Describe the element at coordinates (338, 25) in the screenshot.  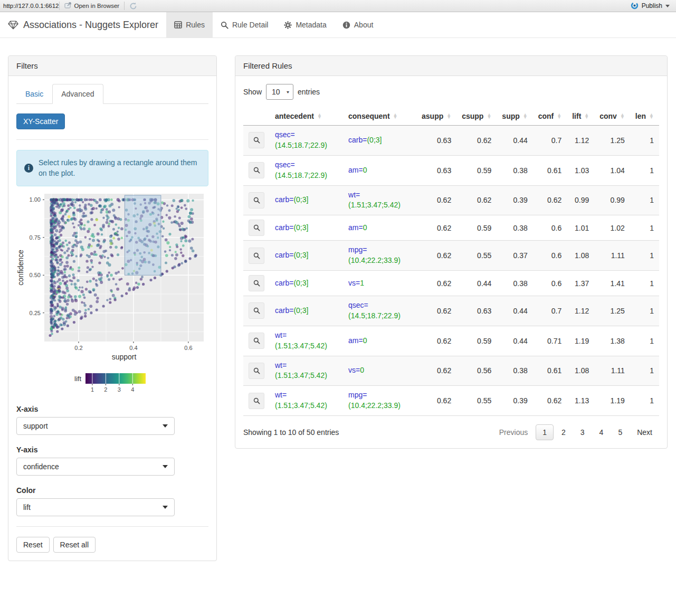
I see `navbar: Associations - Nuggets Explorer Rules Ru…` at that location.